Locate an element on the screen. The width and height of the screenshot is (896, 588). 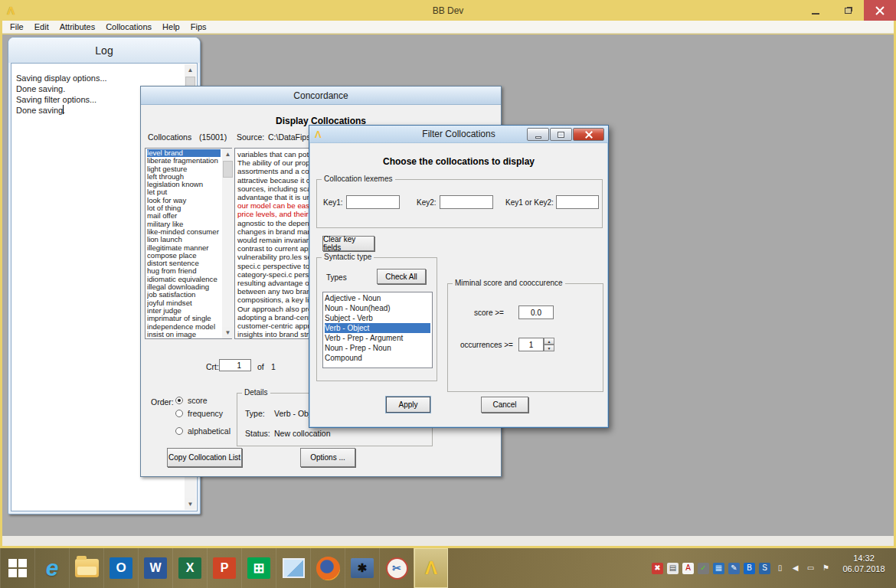
outlook-icon: O is located at coordinates (121, 568).